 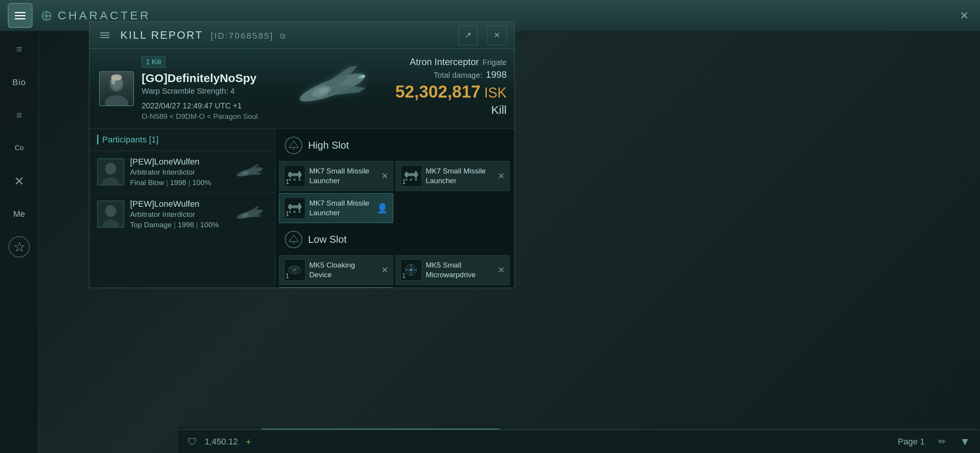 What do you see at coordinates (178, 172) in the screenshot?
I see `participant-ship-1: Arbitrator Interdictor` at bounding box center [178, 172].